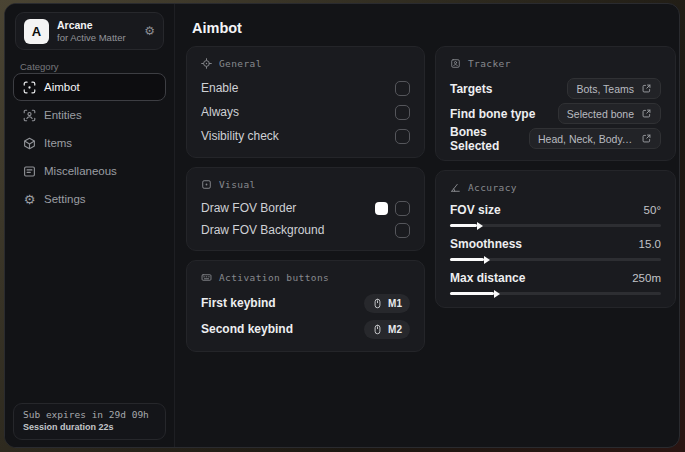 The image size is (685, 452). Describe the element at coordinates (456, 64) in the screenshot. I see `tracker-icon` at that location.